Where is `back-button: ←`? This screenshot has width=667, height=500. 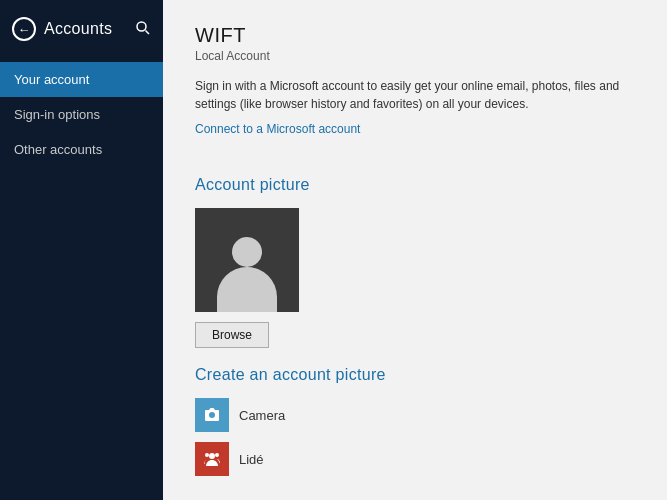 back-button: ← is located at coordinates (24, 29).